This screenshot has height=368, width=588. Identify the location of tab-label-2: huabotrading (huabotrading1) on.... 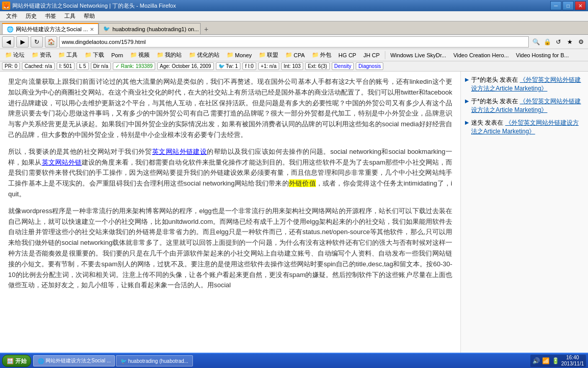
(155, 29).